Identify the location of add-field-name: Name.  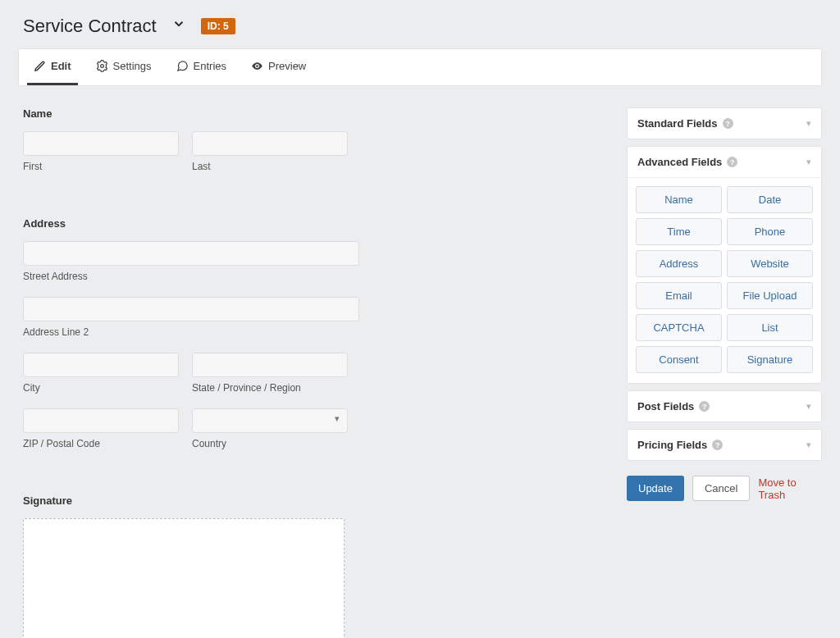
(679, 200).